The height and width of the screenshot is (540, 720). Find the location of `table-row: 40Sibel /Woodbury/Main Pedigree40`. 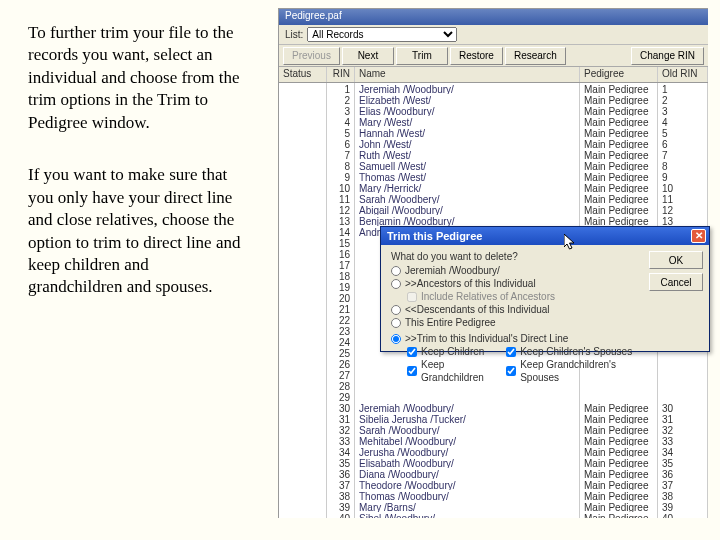

table-row: 40Sibel /Woodbury/Main Pedigree40 is located at coordinates (494, 515).